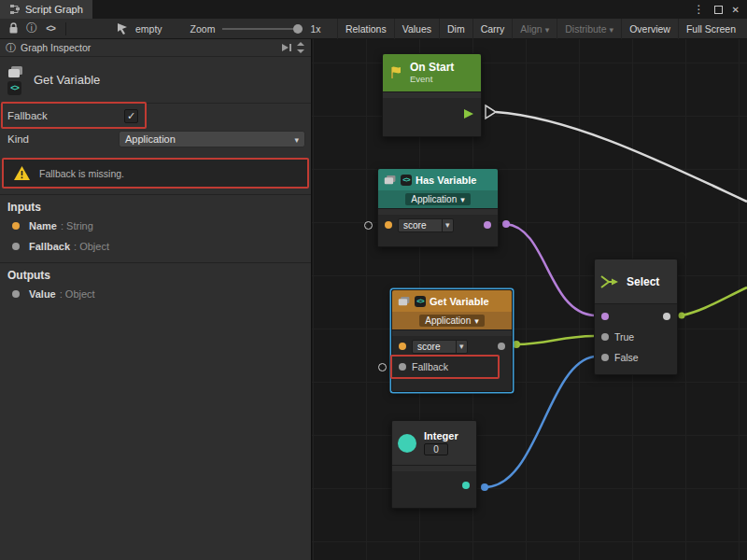 Image resolution: width=747 pixels, height=560 pixels. Describe the element at coordinates (262, 29) in the screenshot. I see `zoom-slider` at that location.